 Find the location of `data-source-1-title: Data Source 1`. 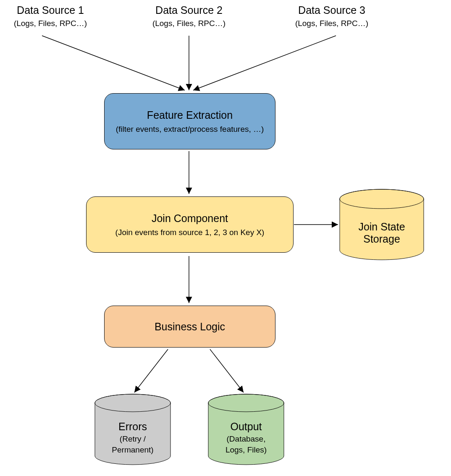

data-source-1-title: Data Source 1 is located at coordinates (50, 10).